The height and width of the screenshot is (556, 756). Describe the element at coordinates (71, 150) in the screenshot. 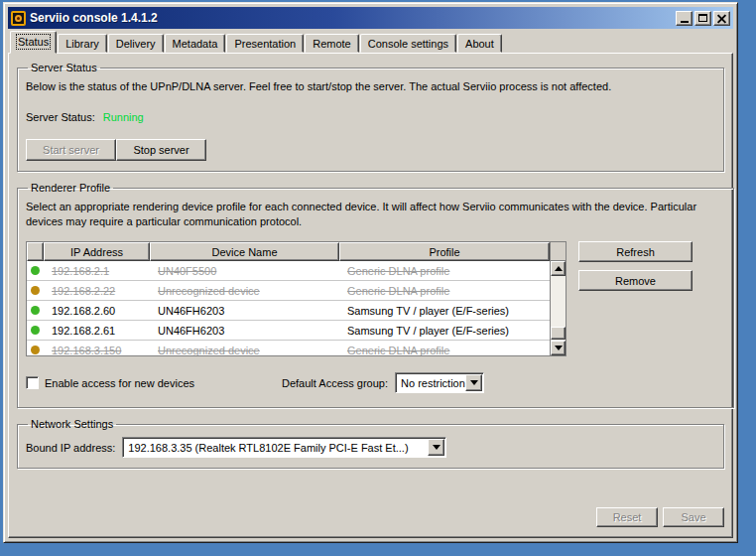

I see `start-server-button: Start server` at that location.